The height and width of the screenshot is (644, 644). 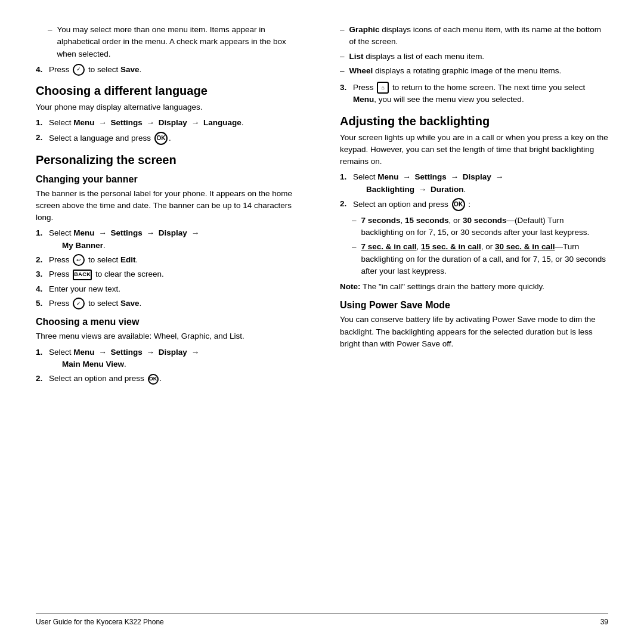 What do you see at coordinates (170, 351) in the screenshot?
I see `choosing-menu-view-section: Choosing a menu view Three menu views ar…` at bounding box center [170, 351].